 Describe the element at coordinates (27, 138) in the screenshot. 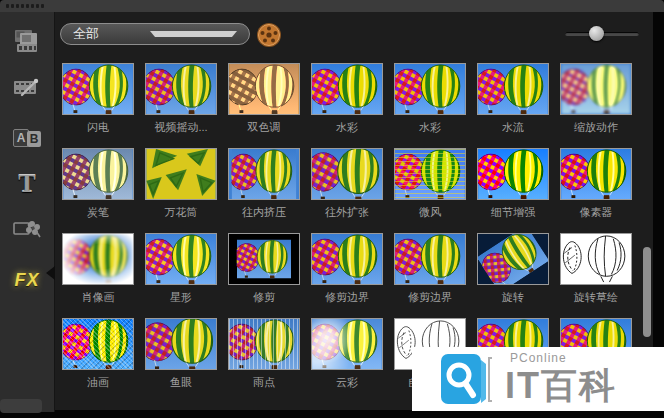

I see `transition-ab-icon: AB` at that location.